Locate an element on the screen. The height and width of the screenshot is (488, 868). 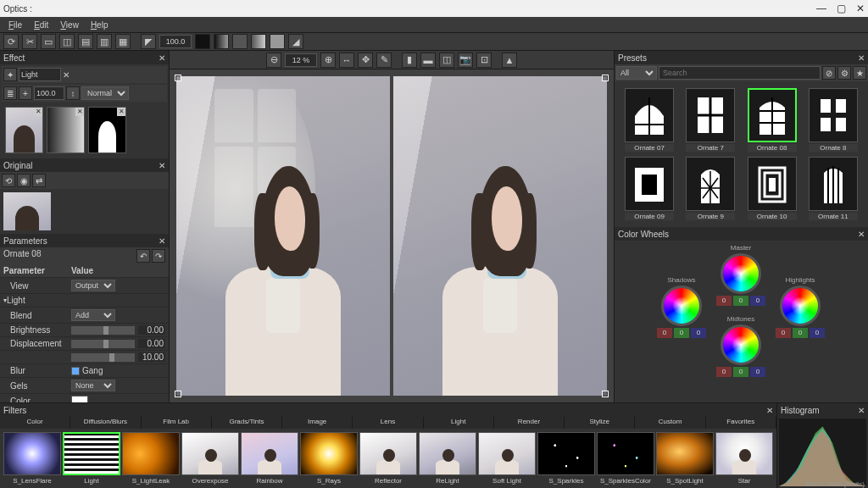
transform-icon: ⊡ is located at coordinates (484, 60).